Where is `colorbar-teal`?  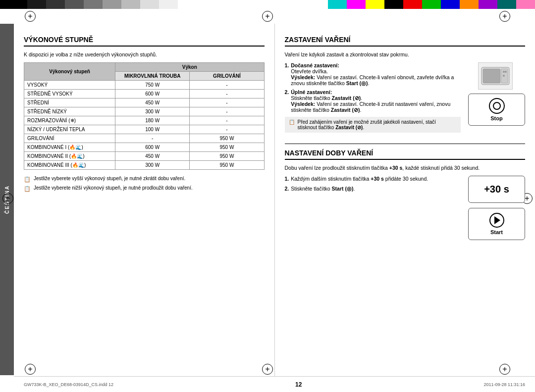 colorbar-teal is located at coordinates (507, 4).